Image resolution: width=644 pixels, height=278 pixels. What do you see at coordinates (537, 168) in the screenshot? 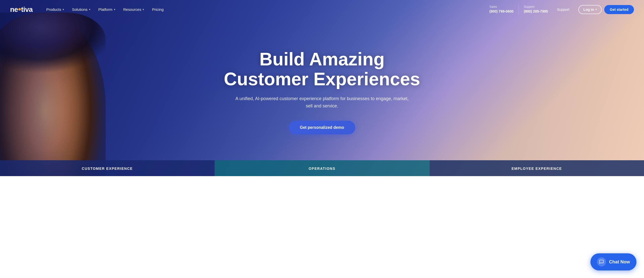
I see `tab-employee-experience: EMPLOYEE EXPERIENCE` at bounding box center [537, 168].